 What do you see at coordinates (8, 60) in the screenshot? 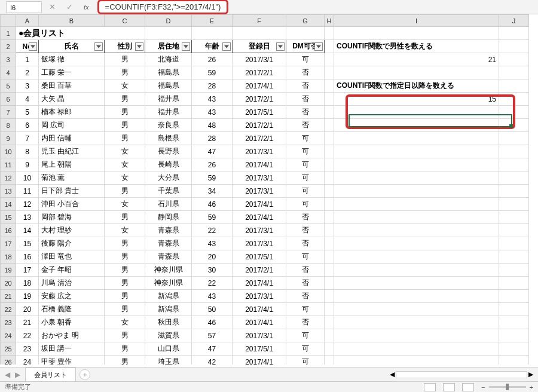
I see `row-header: 3` at bounding box center [8, 60].